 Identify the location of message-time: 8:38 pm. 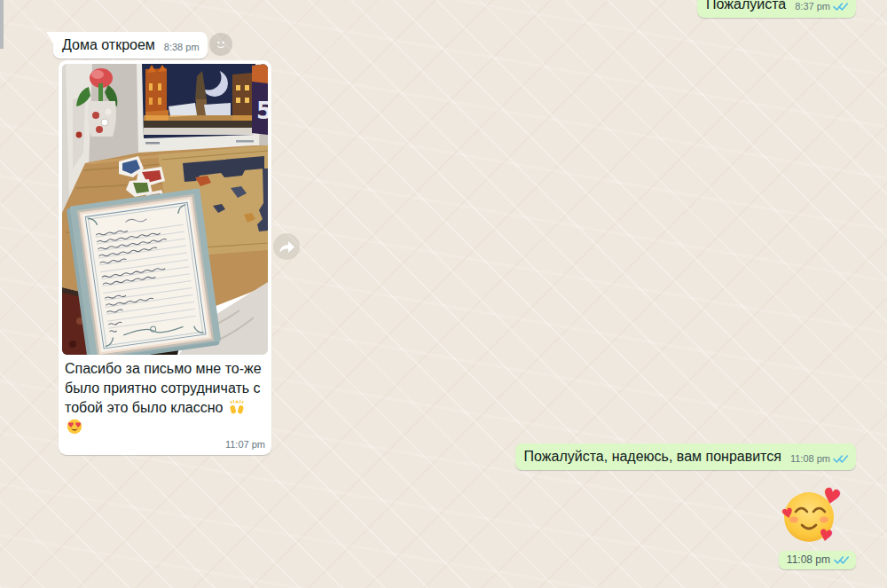
(182, 48).